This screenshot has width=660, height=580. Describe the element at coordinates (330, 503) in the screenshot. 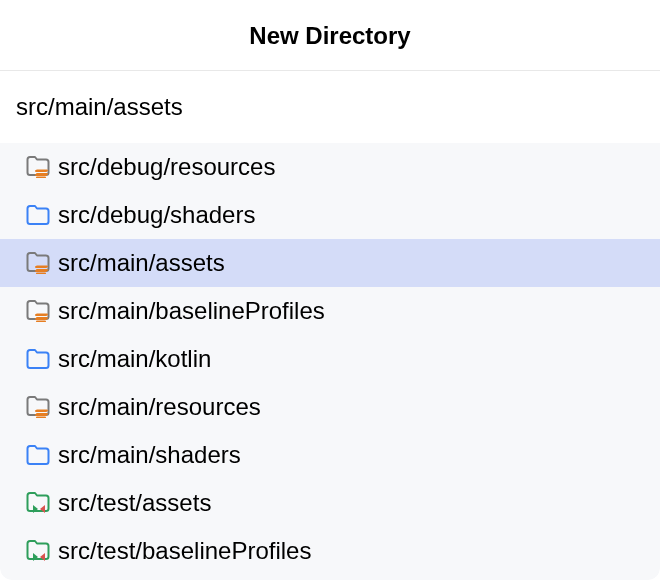

I see `list-item: src/test/assets` at that location.